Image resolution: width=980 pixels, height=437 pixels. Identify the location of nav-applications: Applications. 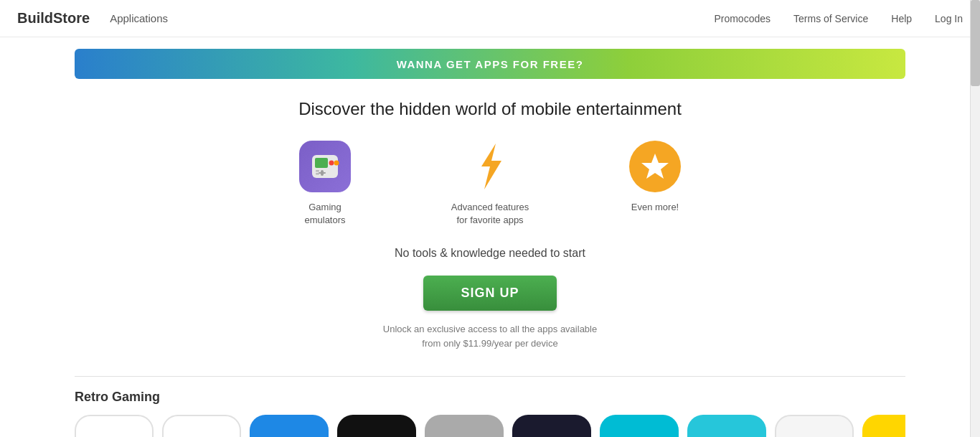
(139, 19).